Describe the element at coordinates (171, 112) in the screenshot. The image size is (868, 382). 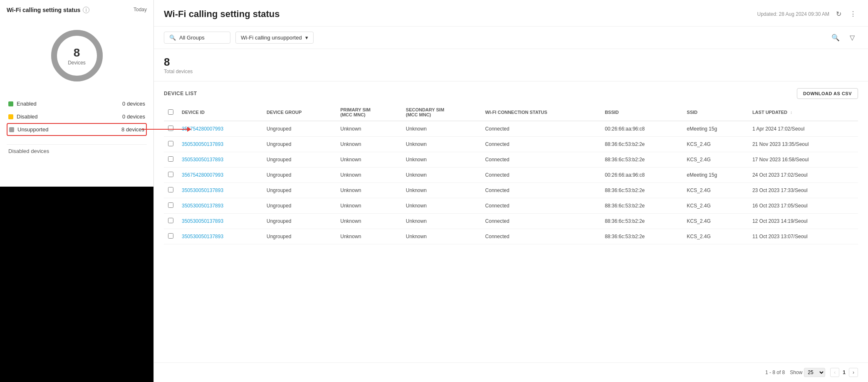
I see `select-all-col` at that location.